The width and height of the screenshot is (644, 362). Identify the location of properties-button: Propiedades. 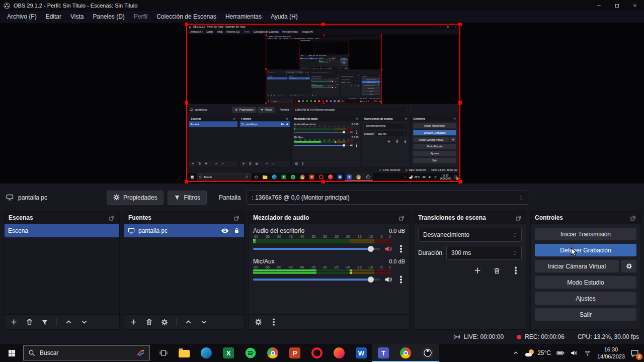
(135, 198).